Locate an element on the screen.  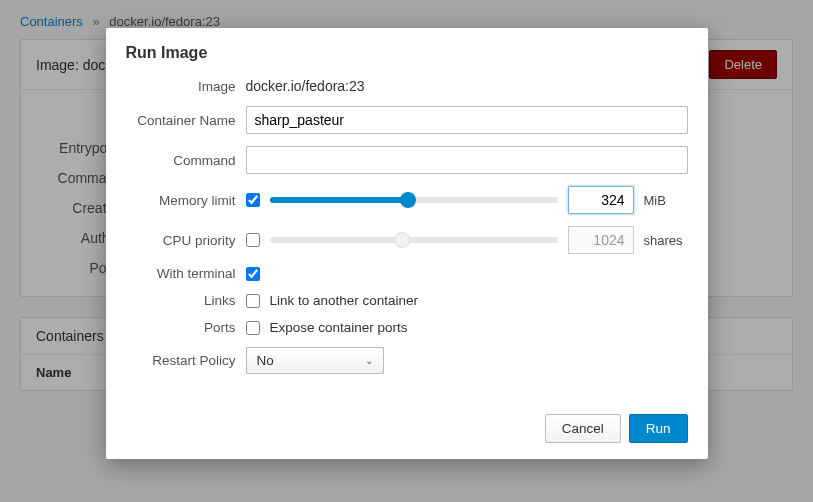
ports-text: Expose container ports is located at coordinates (339, 328).